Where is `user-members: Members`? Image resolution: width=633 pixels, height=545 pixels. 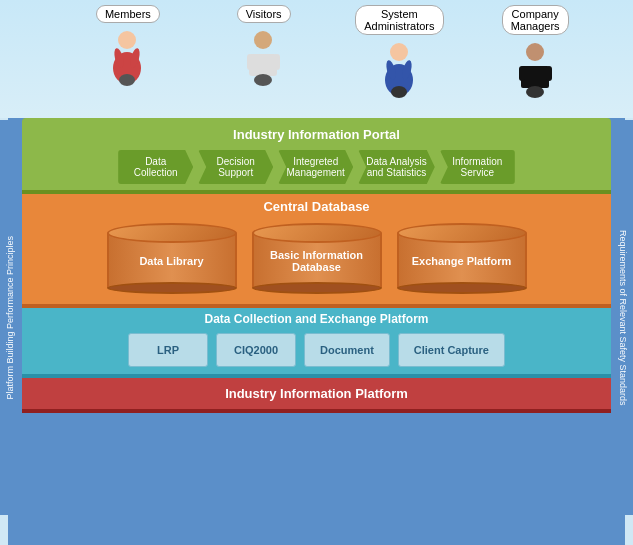
user-members: Members is located at coordinates (128, 46).